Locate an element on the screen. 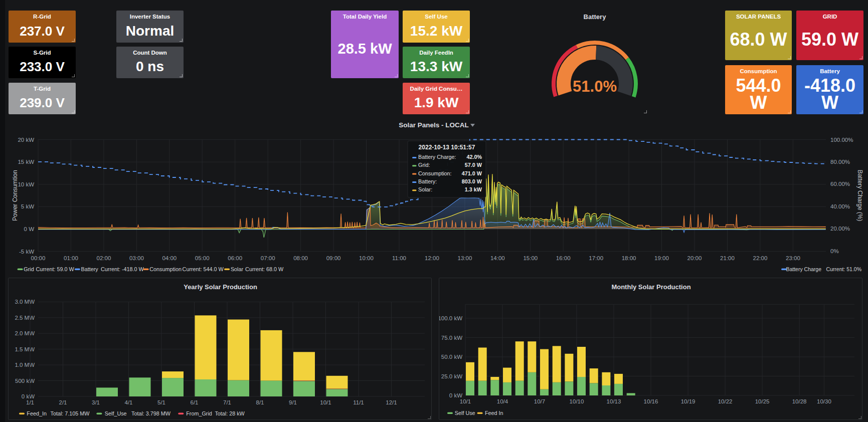 Image resolution: width=868 pixels, height=422 pixels. svg-text: 00:00 is located at coordinates (38, 258).